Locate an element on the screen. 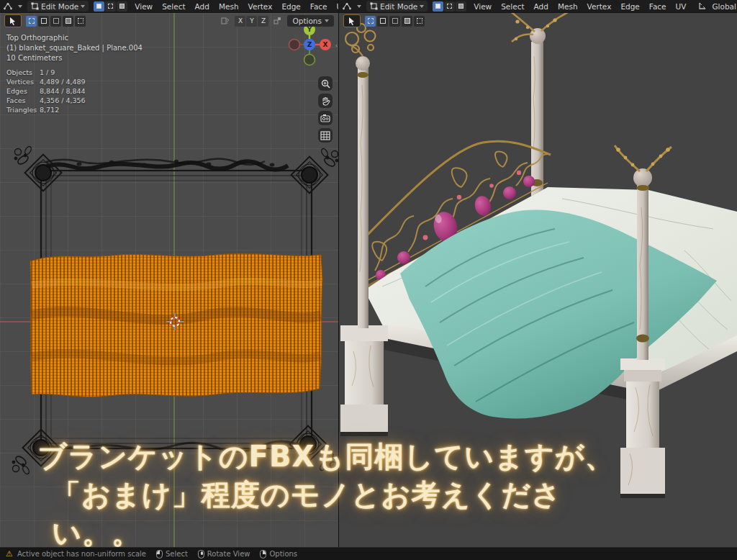  right-mouse-icon is located at coordinates (263, 554).